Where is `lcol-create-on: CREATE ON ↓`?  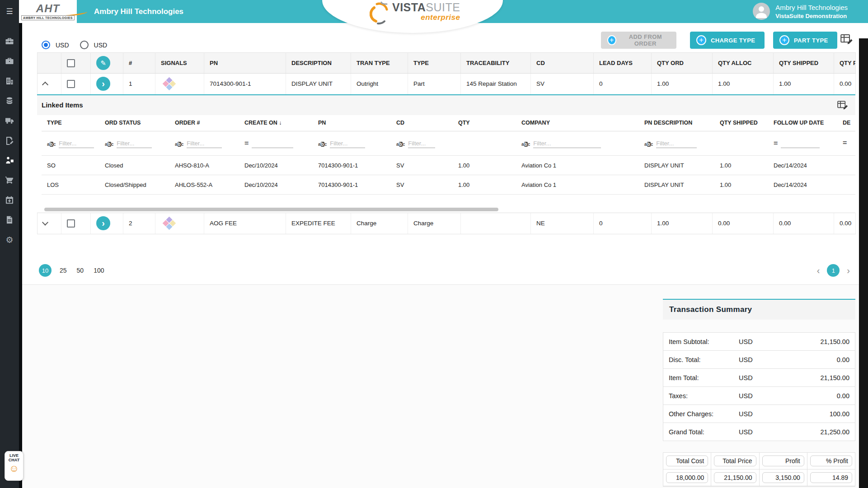 lcol-create-on: CREATE ON ↓ is located at coordinates (276, 123).